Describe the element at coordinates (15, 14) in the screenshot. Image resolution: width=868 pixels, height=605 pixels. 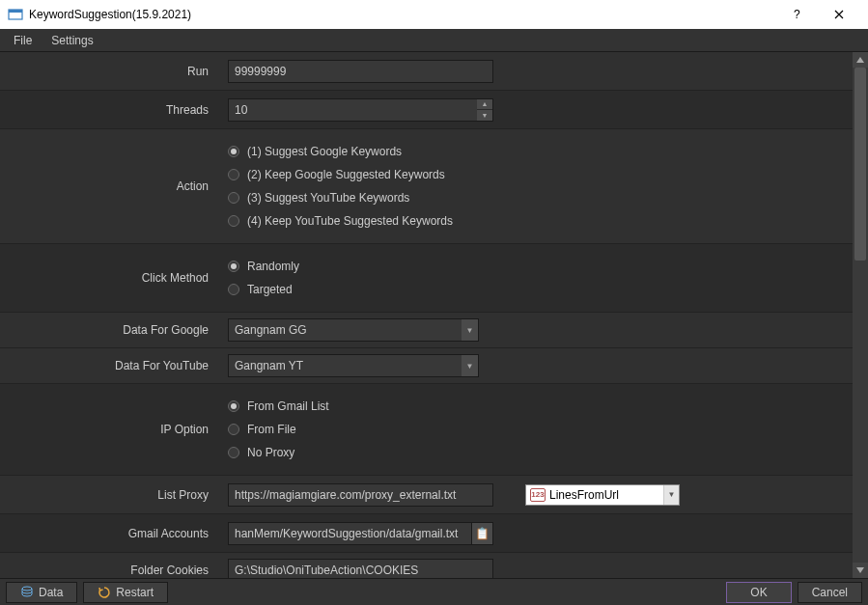
I see `app-icon` at that location.